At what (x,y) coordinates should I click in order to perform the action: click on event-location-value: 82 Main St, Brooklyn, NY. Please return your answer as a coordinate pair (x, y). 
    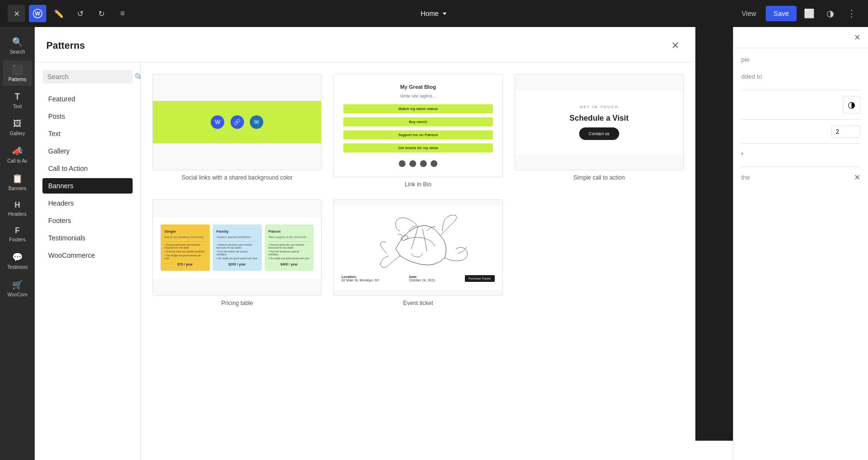
    Looking at the image, I should click on (360, 280).